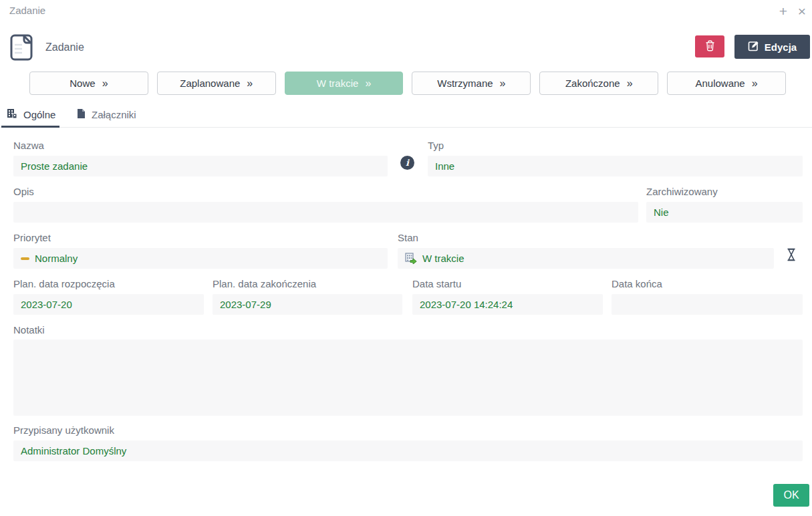 This screenshot has height=516, width=812. What do you see at coordinates (25, 259) in the screenshot?
I see `priority-normal-icon` at bounding box center [25, 259].